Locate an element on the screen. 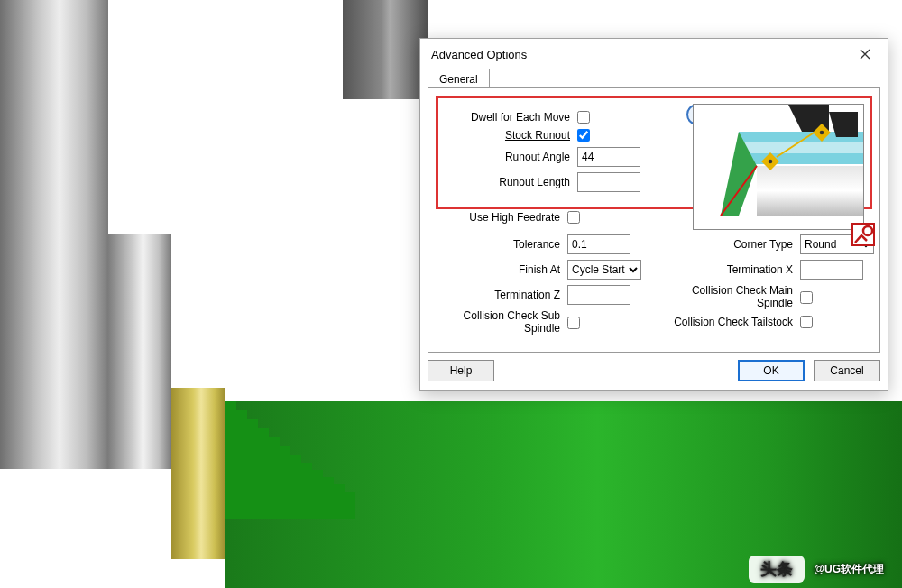 This screenshot has width=902, height=588. close-button is located at coordinates (865, 54).